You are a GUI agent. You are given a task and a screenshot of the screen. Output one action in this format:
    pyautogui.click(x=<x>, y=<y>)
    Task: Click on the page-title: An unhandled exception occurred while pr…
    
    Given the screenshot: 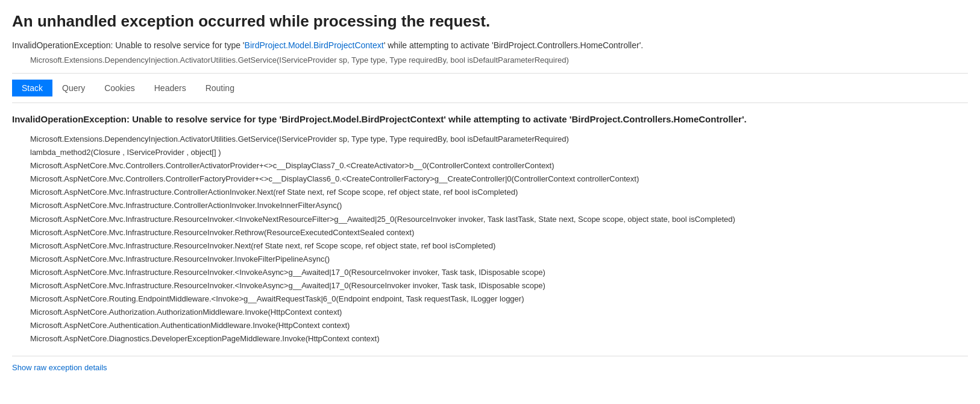 What is the action you would take?
    pyautogui.click(x=490, y=22)
    